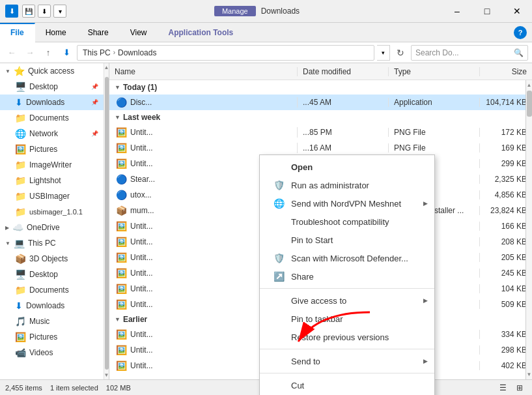  What do you see at coordinates (18, 227) in the screenshot?
I see `onedrive-icon: ☁️` at bounding box center [18, 227].